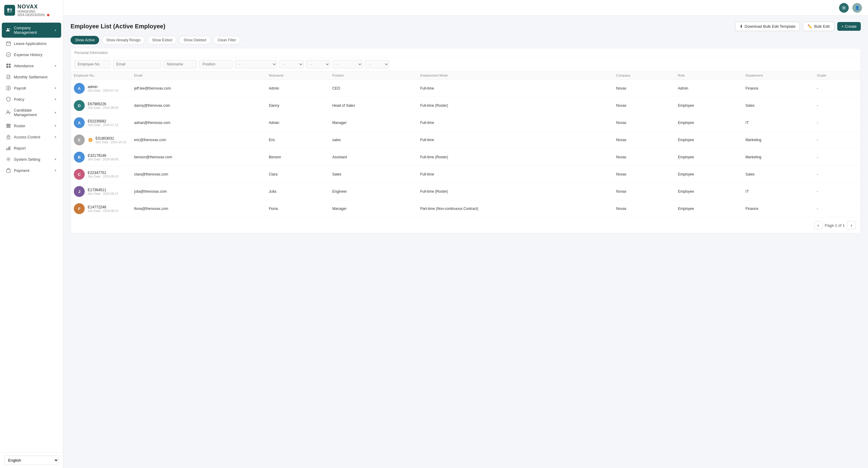  What do you see at coordinates (32, 460) in the screenshot?
I see `language-select: English` at bounding box center [32, 460].